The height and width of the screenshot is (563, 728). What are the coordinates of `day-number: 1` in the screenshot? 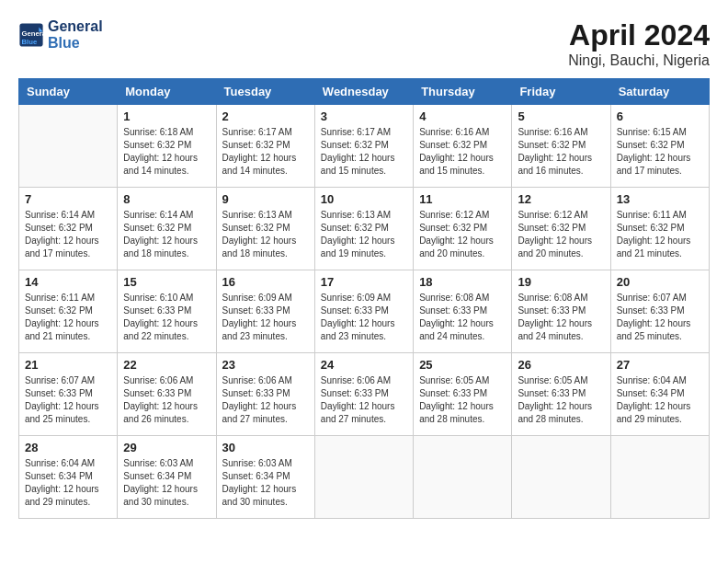 It's located at (166, 116).